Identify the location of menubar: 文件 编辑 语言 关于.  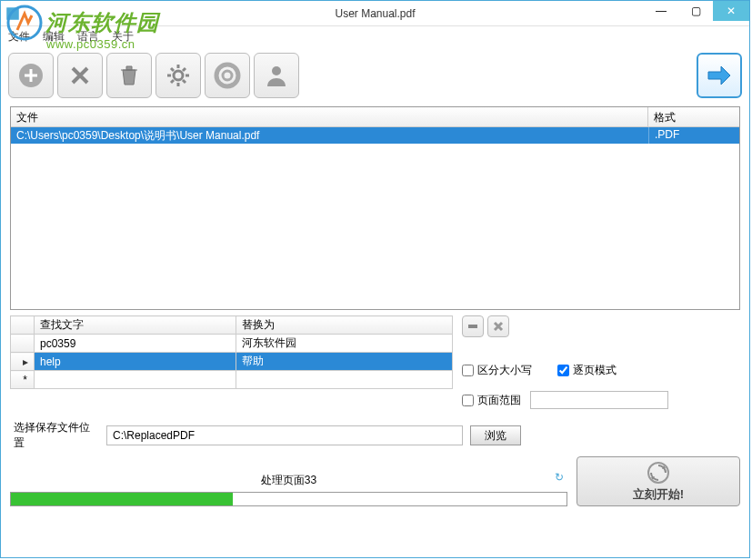
(375, 36).